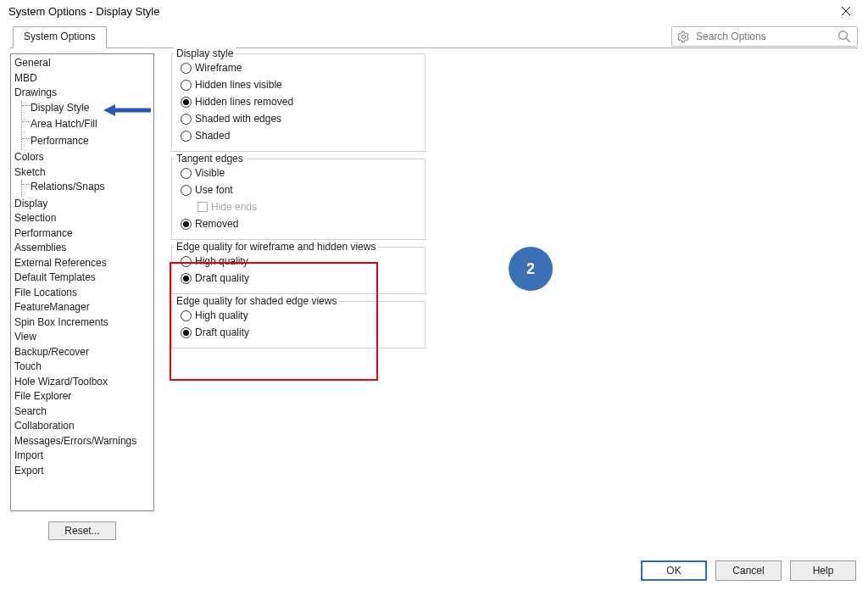 The width and height of the screenshot is (868, 591). Describe the element at coordinates (83, 353) in the screenshot. I see `nav-backup-recover: Backup/Recover` at that location.